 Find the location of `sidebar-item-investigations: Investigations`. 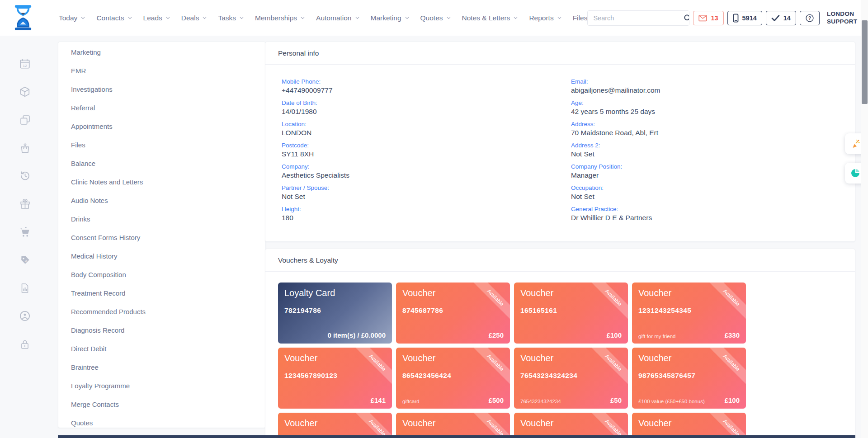

sidebar-item-investigations: Investigations is located at coordinates (162, 89).